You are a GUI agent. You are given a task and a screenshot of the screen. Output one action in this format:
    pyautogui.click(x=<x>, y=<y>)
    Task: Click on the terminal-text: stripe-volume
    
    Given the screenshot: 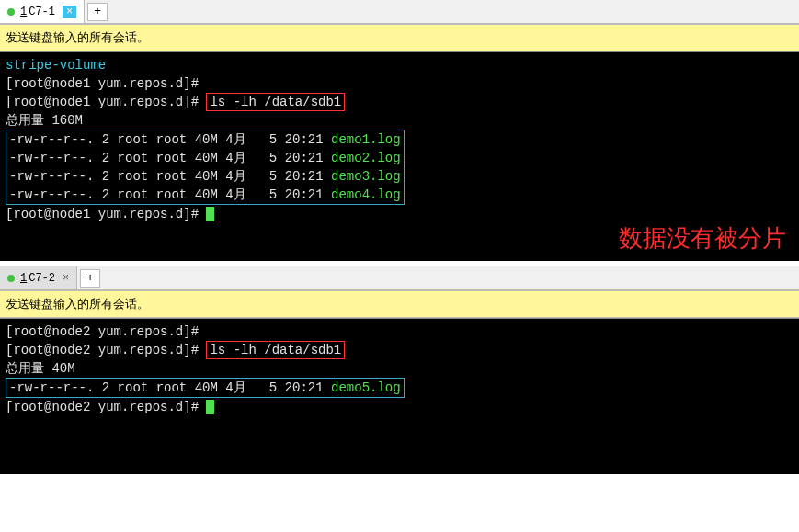 What is the action you would take?
    pyautogui.click(x=55, y=65)
    